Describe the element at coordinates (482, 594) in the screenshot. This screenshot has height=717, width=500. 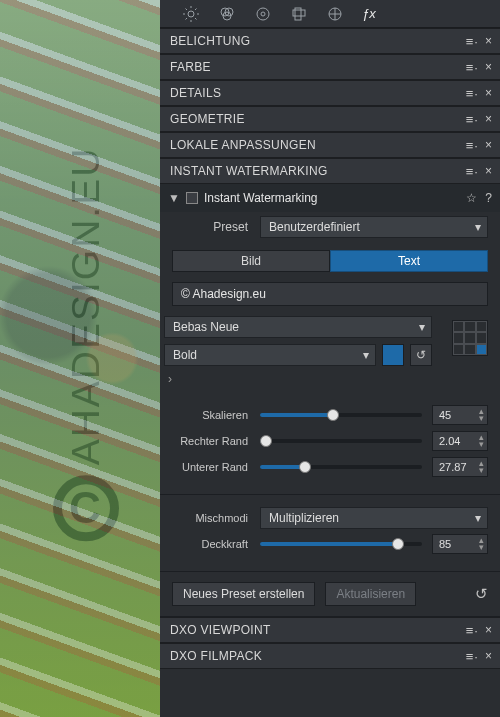
I see `reset-all-icon: ↺` at that location.